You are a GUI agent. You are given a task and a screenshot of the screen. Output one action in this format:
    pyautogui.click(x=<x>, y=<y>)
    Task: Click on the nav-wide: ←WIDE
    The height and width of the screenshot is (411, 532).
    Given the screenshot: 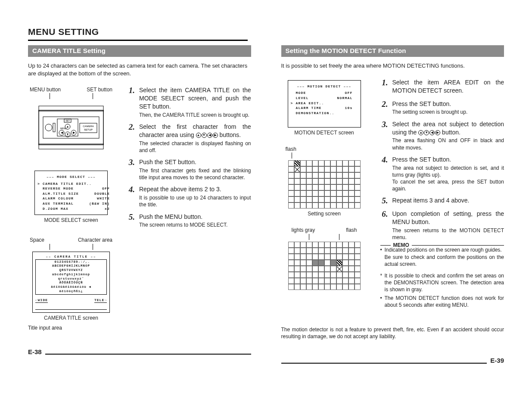 What is the action you would take?
    pyautogui.click(x=41, y=301)
    